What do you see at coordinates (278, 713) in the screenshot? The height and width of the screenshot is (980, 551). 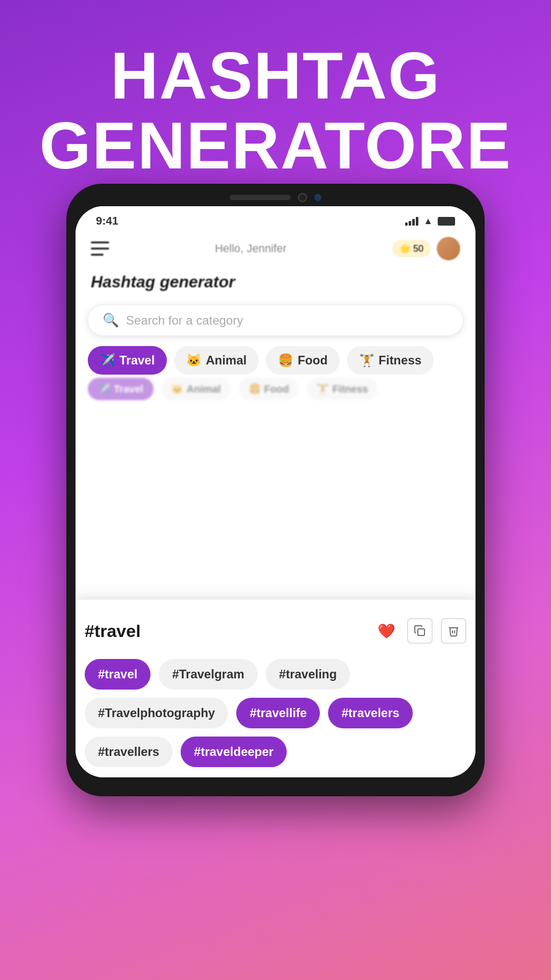 I see `hashtag-chip: #travellife` at bounding box center [278, 713].